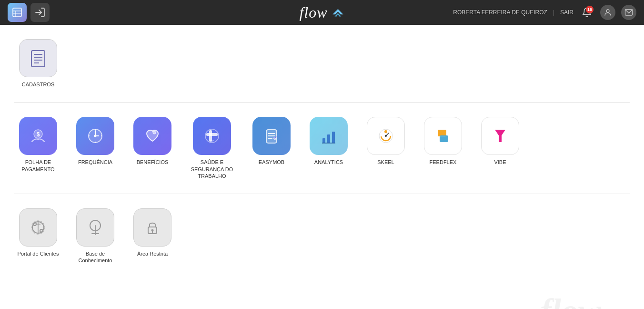 Image resolution: width=644 pixels, height=309 pixels. What do you see at coordinates (152, 162) in the screenshot?
I see `beneficios-label: BENEFÍCIOS` at bounding box center [152, 162].